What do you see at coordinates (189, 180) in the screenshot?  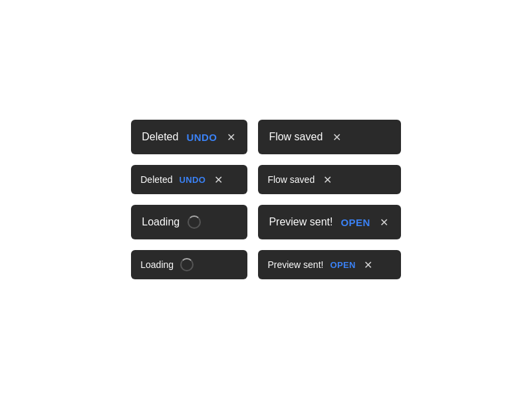 I see `toast-deleted-2: Deleted UNDO ✕` at bounding box center [189, 180].